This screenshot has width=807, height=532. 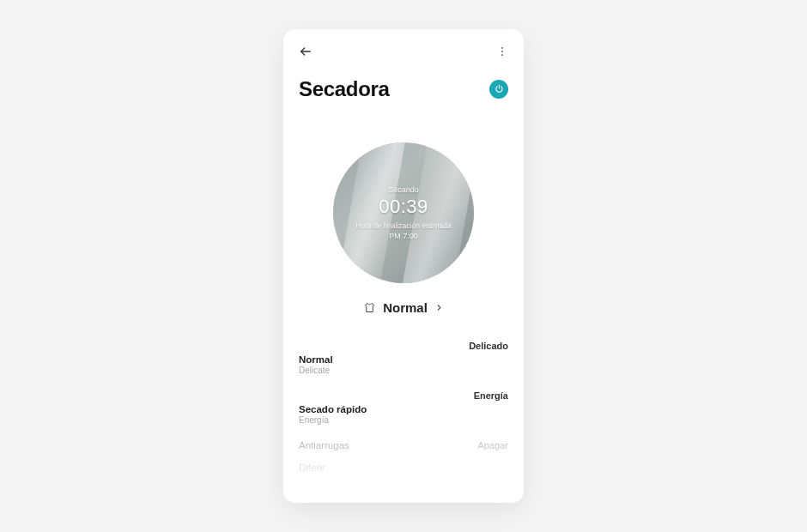 What do you see at coordinates (500, 89) in the screenshot?
I see `power-icon` at bounding box center [500, 89].